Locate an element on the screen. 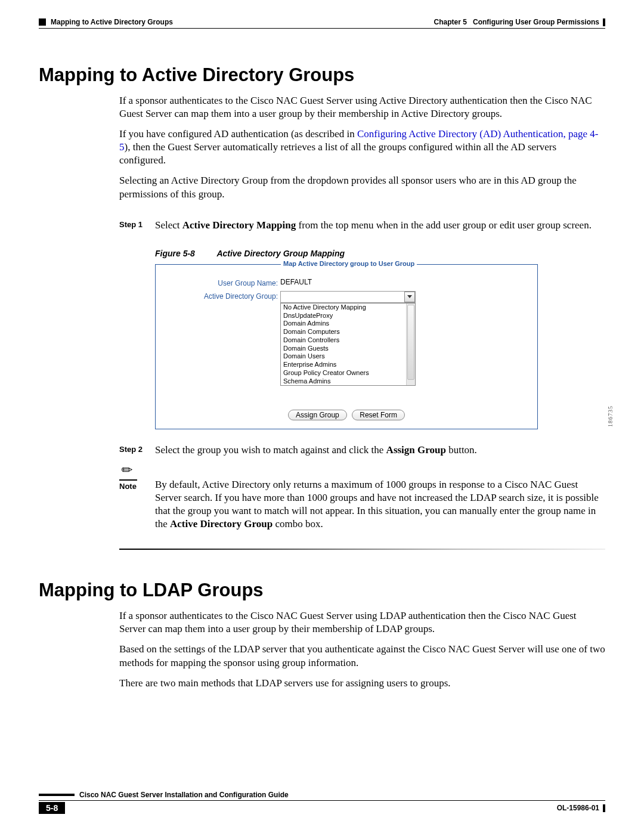 This screenshot has width=644, height=833. text-bold: Assign Group is located at coordinates (416, 450).